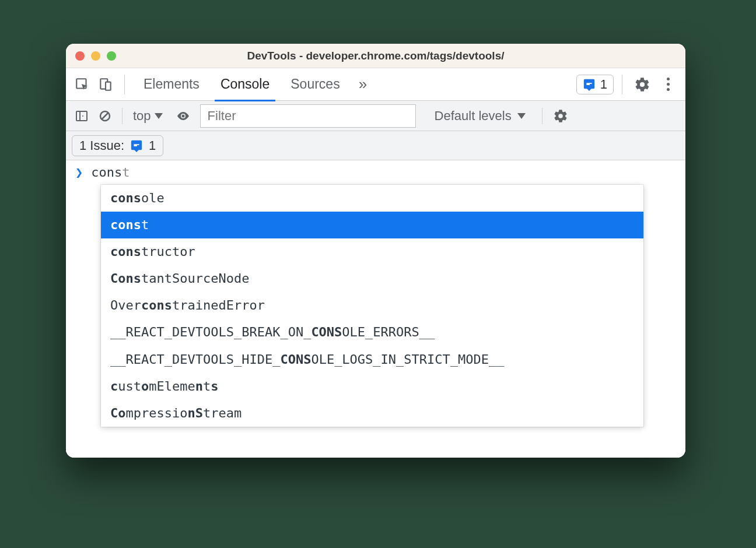  What do you see at coordinates (118, 146) in the screenshot?
I see `issues-chip: 1 Issue: 1` at bounding box center [118, 146].